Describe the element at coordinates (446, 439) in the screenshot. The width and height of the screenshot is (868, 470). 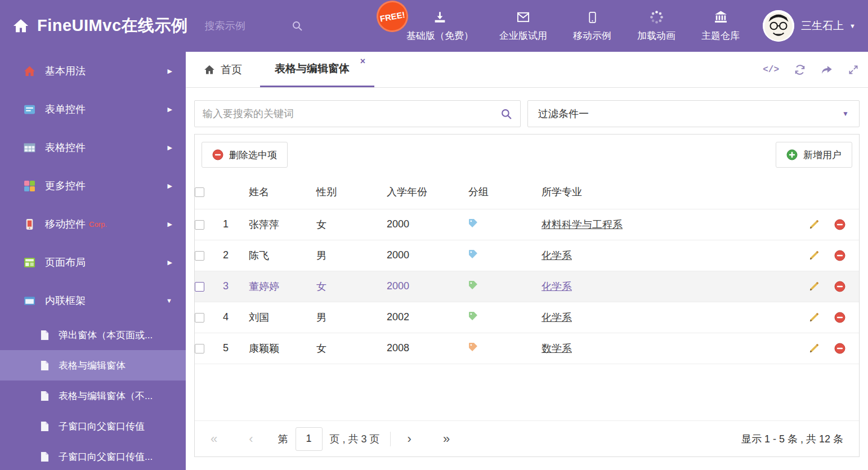
I see `pager-last-button: »` at that location.